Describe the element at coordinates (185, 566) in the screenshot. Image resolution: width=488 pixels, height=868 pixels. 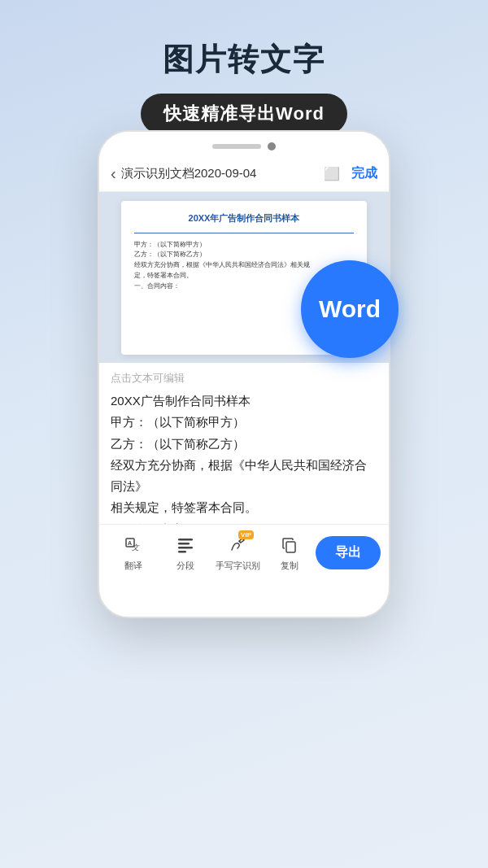
I see `paragraph-label: 分段` at that location.